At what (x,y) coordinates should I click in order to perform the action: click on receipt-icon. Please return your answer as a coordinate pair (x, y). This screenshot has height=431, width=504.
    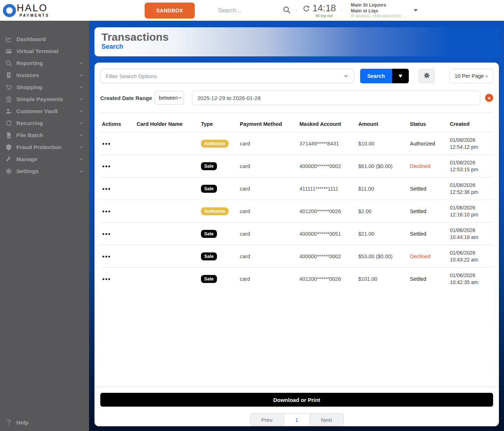
    Looking at the image, I should click on (9, 75).